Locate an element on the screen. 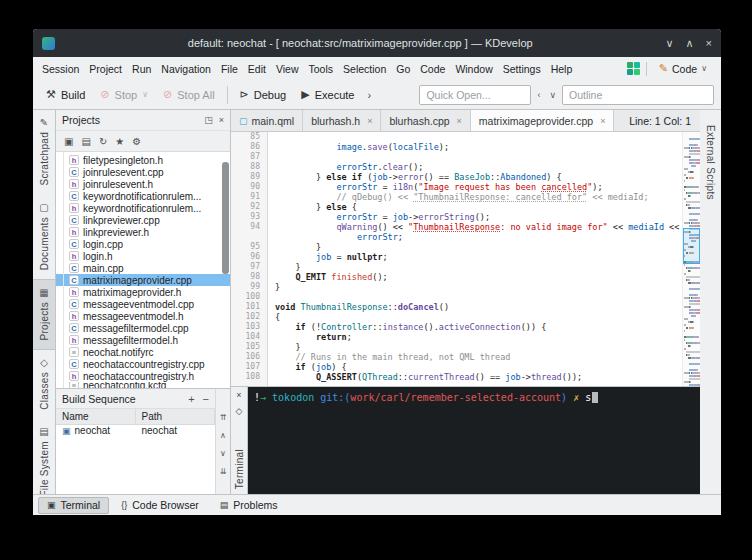 The width and height of the screenshot is (752, 560). file-tree-item: hkeywordnotificationrulem... is located at coordinates (143, 208).